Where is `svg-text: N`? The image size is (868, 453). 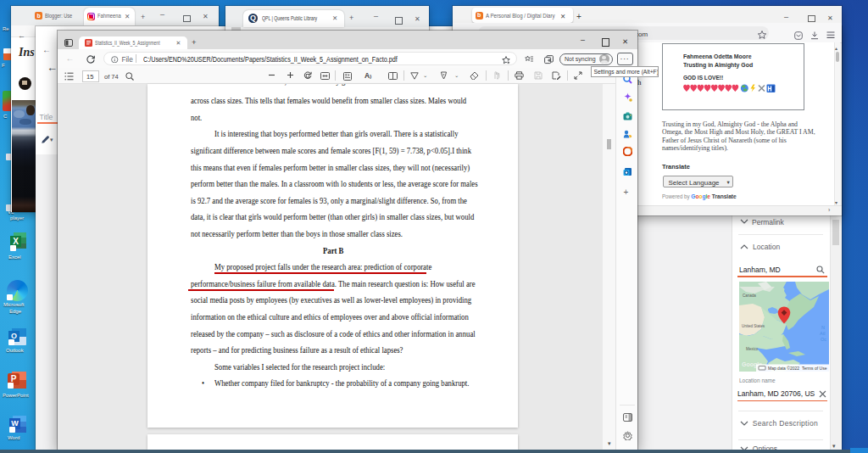
svg-text: N is located at coordinates (823, 327).